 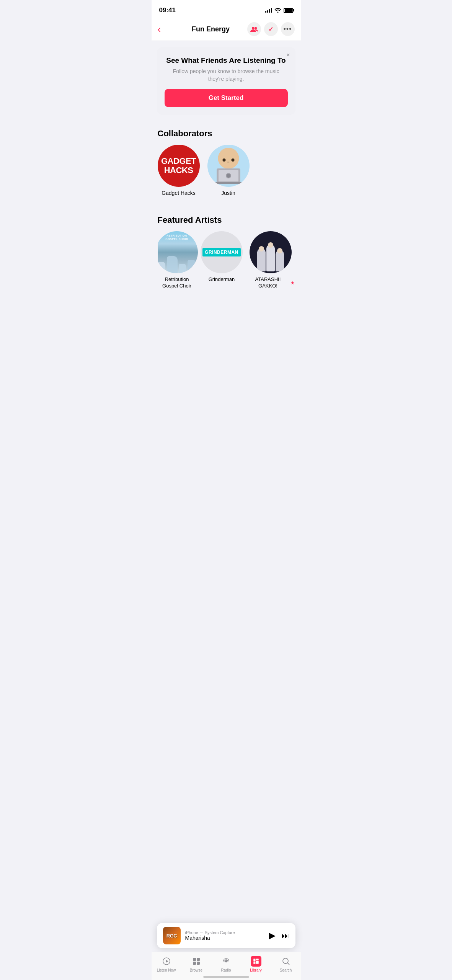 I want to click on signal-icon, so click(x=269, y=10).